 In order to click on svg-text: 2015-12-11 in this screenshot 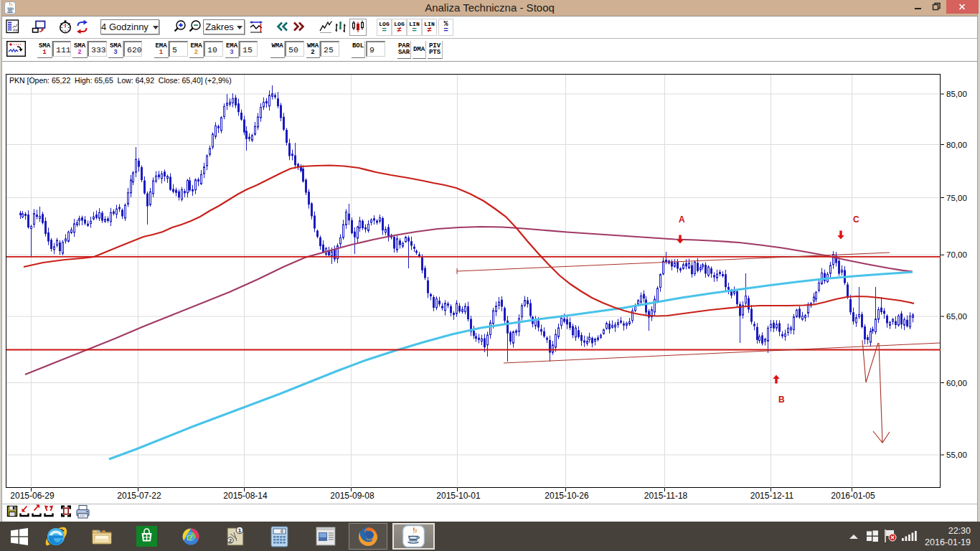, I will do `click(772, 496)`.